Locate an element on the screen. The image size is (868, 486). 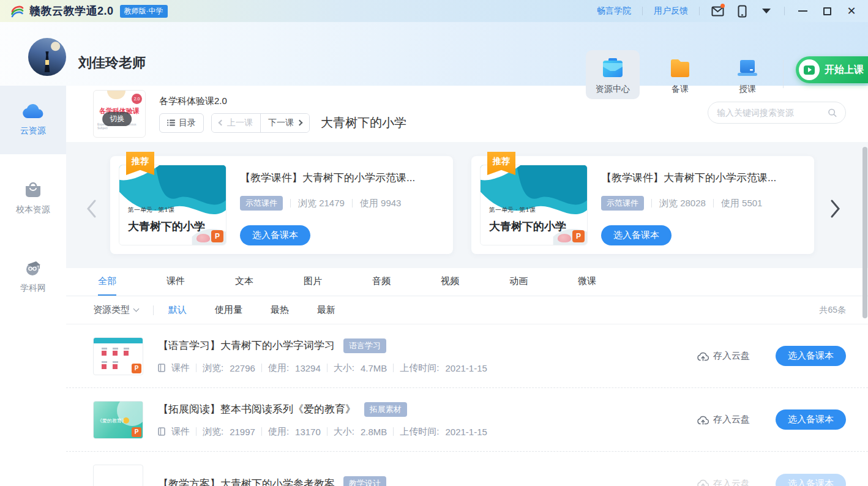
resource-title: 【语言学习】大青树下的小学字词学习 is located at coordinates (246, 345).